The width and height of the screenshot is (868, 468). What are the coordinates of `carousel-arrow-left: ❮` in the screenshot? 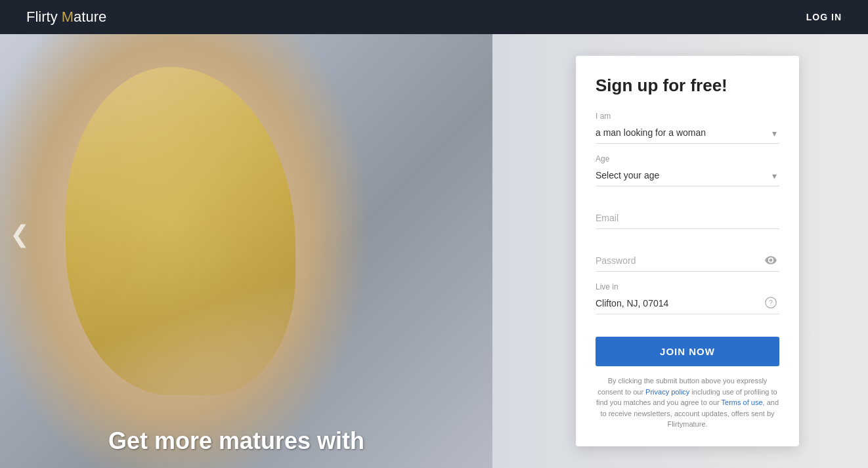 It's located at (20, 234).